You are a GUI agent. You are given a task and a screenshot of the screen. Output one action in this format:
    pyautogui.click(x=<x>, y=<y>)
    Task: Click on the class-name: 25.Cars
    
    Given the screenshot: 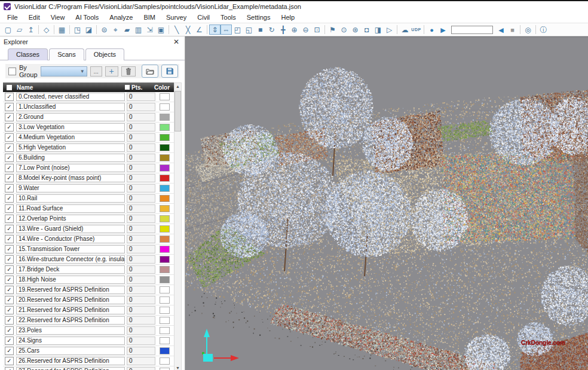 What is the action you would take?
    pyautogui.click(x=71, y=351)
    